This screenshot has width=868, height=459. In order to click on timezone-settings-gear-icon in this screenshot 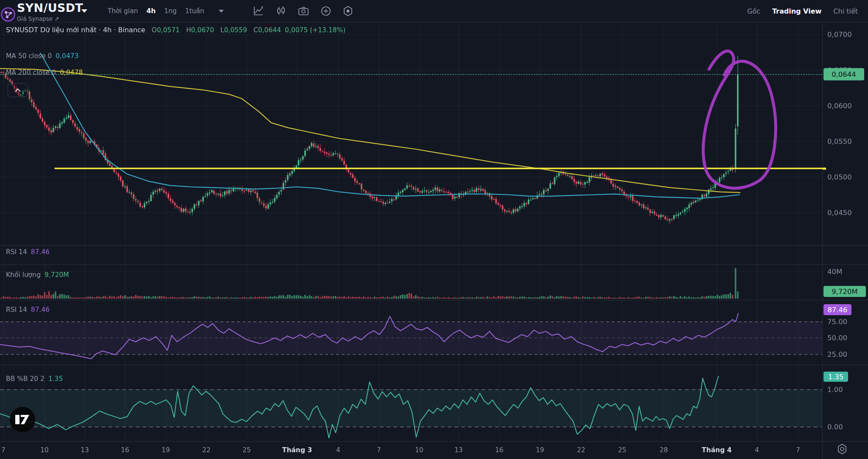, I will do `click(842, 449)`.